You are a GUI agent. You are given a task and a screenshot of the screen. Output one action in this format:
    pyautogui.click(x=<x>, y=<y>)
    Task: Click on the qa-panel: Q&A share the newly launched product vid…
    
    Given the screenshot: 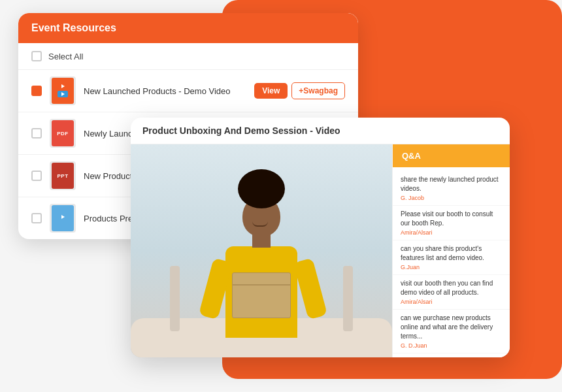 What is the action you would take?
    pyautogui.click(x=451, y=251)
    